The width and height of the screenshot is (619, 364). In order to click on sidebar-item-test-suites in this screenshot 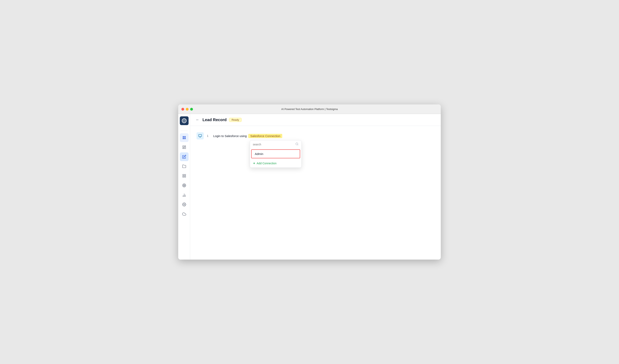, I will do `click(184, 166)`.